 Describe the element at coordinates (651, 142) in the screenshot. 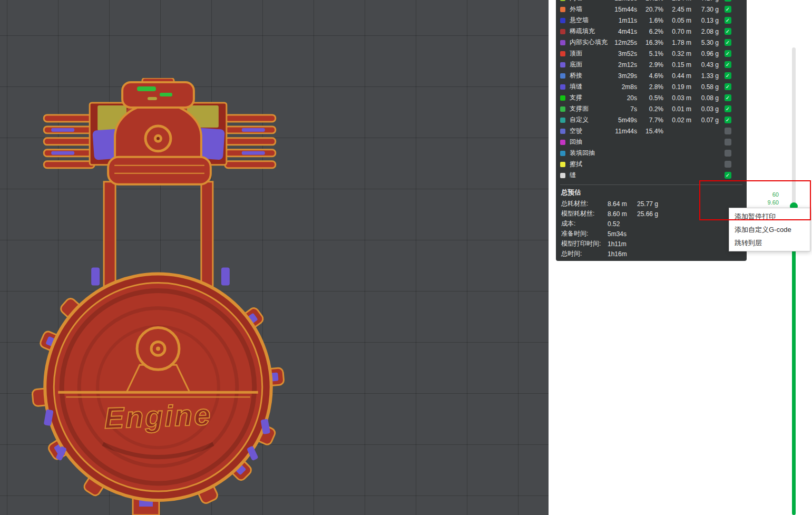

I see `legend-row: 回抽` at that location.